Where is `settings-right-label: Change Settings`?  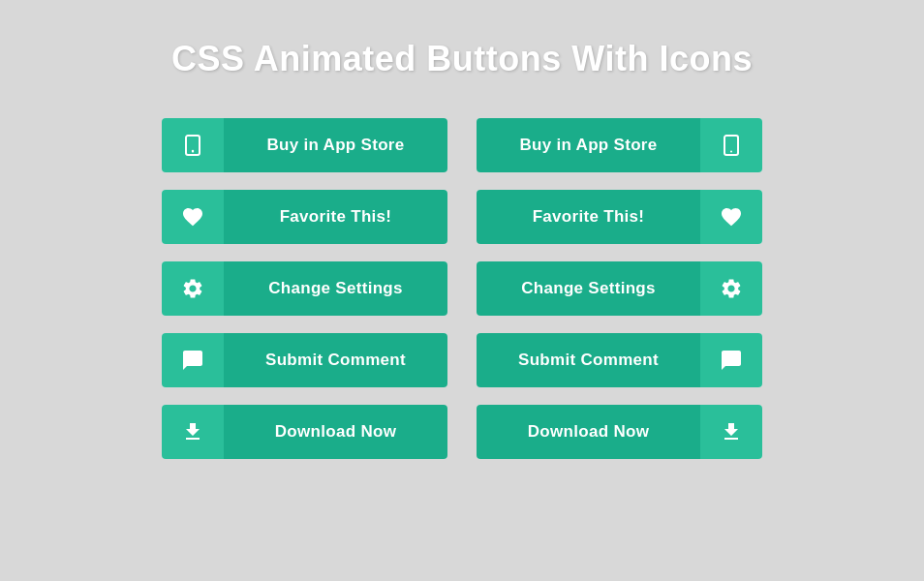 settings-right-label: Change Settings is located at coordinates (589, 289).